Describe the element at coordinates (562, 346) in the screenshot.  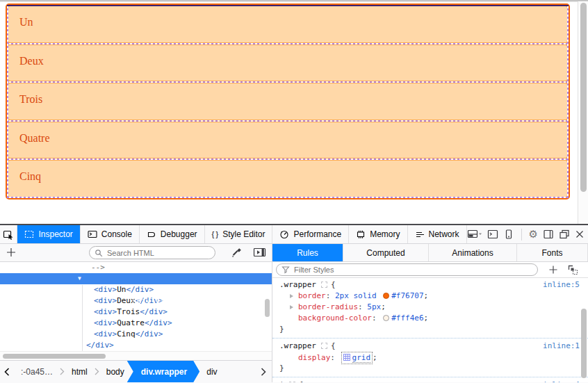
I see `rule-source-link: inline:1` at that location.